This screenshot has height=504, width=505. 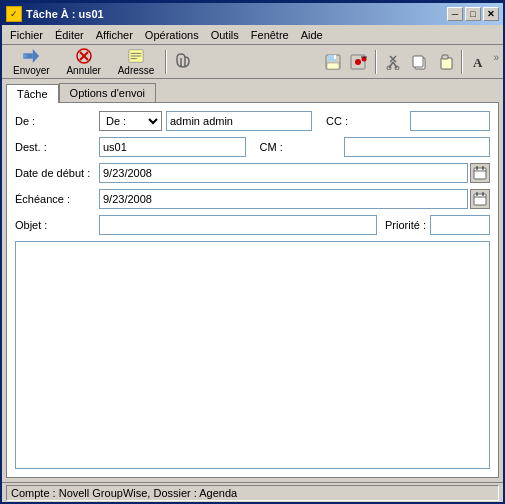 I want to click on echeance-label: Échéance :, so click(x=55, y=199).